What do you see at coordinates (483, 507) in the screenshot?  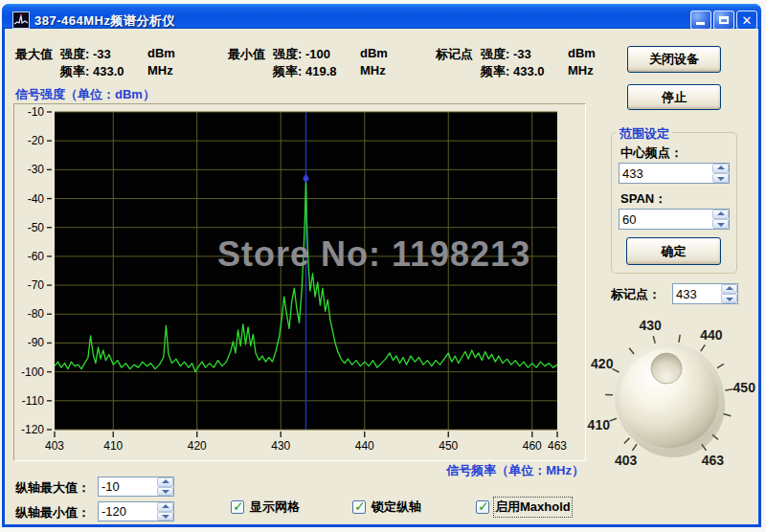 I see `enable-maxhold-checkbox-box` at bounding box center [483, 507].